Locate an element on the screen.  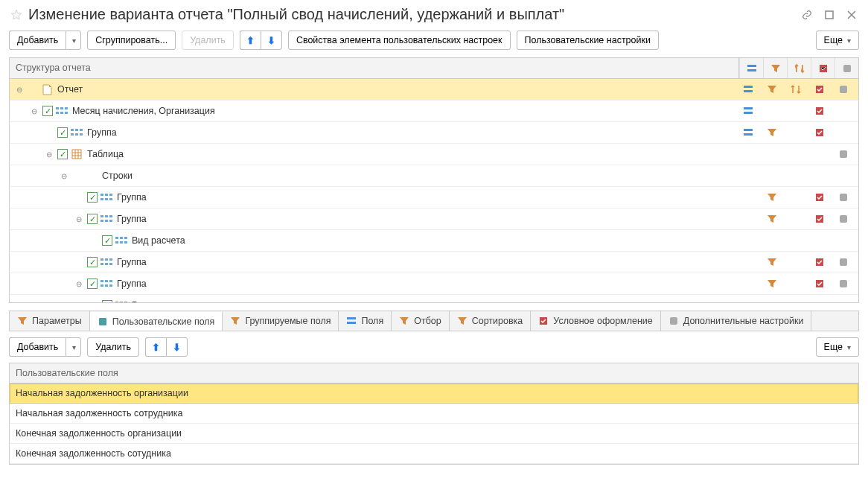
tab-дополнительные-настройки: Дополнительные настройки is located at coordinates (737, 321).